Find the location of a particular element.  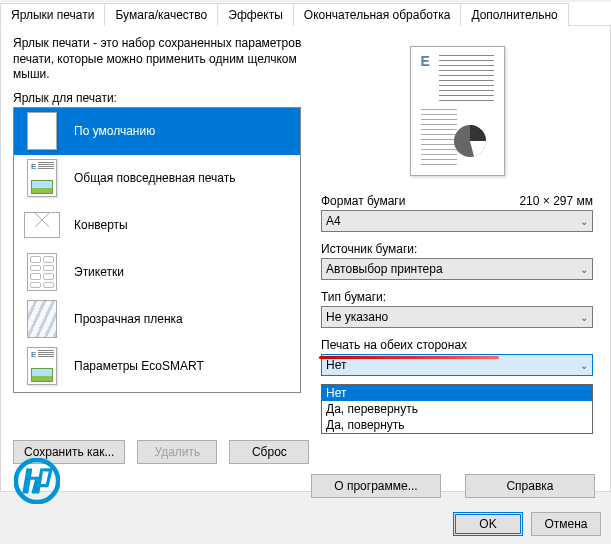

help-button: Справка is located at coordinates (530, 486).